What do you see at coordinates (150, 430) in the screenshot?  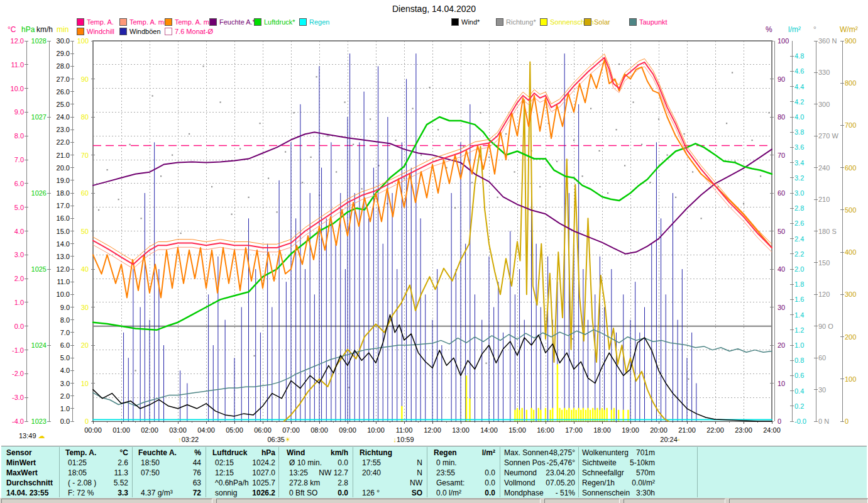 I see `x-axis-label: 02:00` at bounding box center [150, 430].